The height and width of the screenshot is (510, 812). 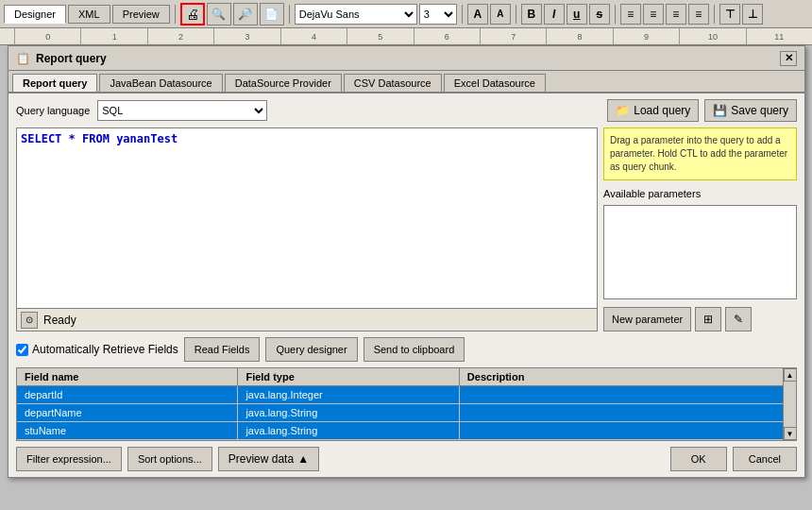 I want to click on tab-csv-datasource: CSV Datasource, so click(x=393, y=83).